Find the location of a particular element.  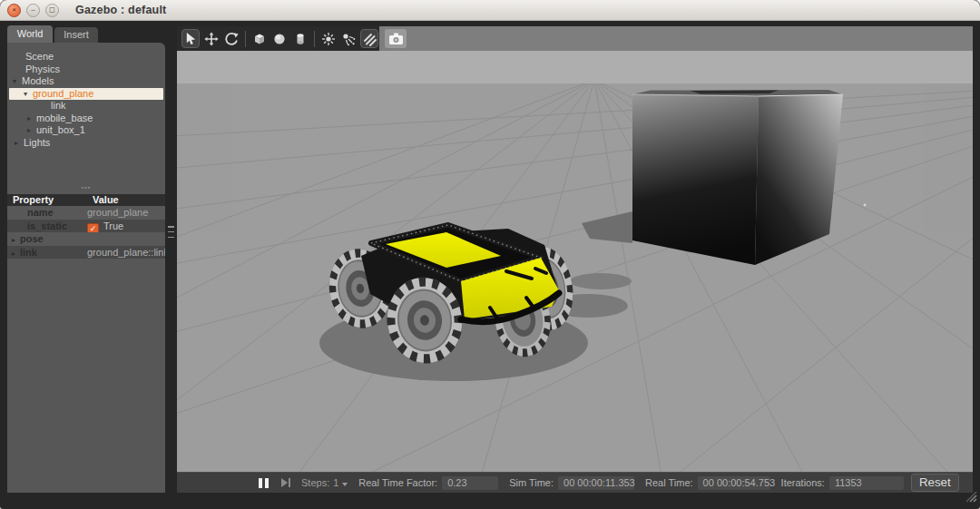

minimize-button: – is located at coordinates (33, 11).